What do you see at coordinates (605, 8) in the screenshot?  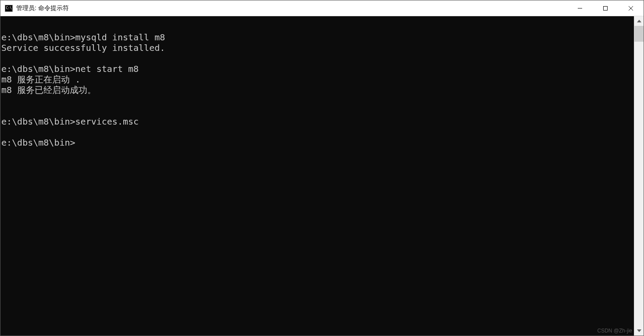 I see `maximize-button` at bounding box center [605, 8].